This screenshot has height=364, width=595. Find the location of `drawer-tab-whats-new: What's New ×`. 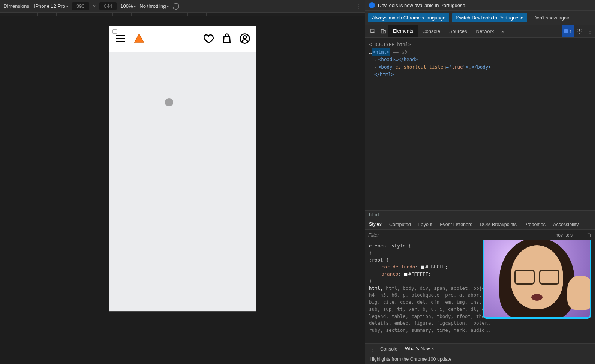

drawer-tab-whats-new: What's New × is located at coordinates (420, 349).